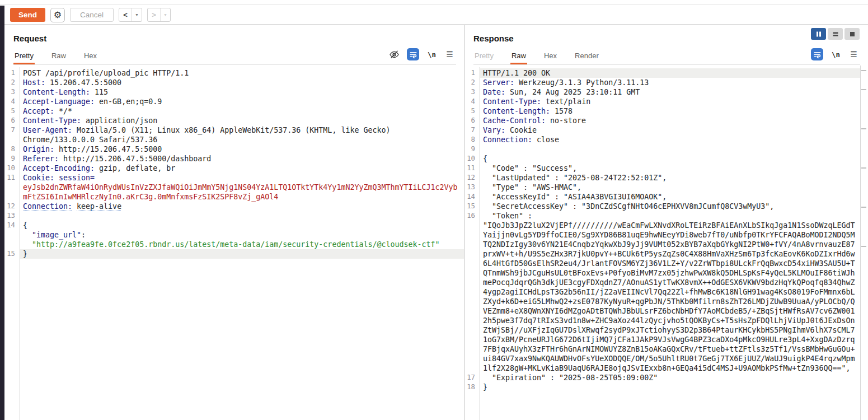 This screenshot has width=868, height=420. I want to click on back-caret-icon: ▼, so click(137, 15).